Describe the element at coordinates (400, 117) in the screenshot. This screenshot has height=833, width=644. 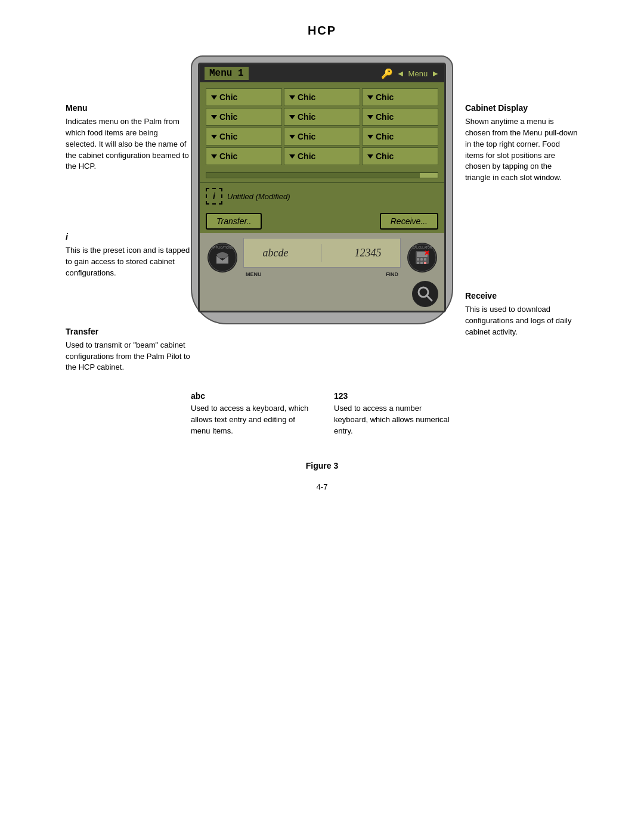
I see `cabinet-cell-r2c3: Chic` at that location.